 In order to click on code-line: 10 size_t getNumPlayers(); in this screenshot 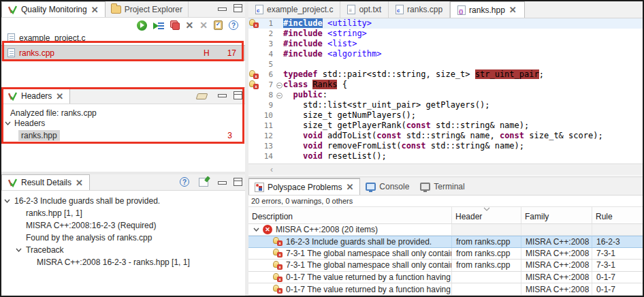, I will do `click(445, 116)`.